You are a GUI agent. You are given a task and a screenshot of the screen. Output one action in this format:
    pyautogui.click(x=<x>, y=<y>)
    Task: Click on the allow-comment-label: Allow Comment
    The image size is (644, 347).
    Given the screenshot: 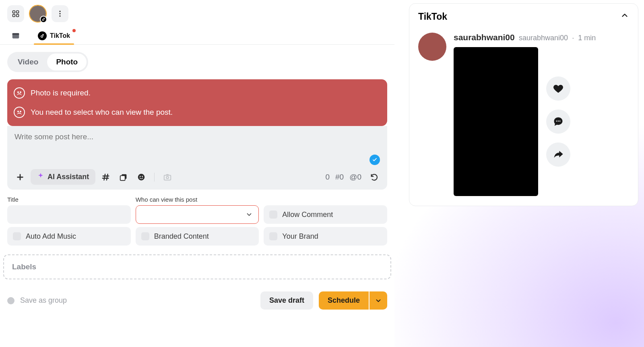 What is the action you would take?
    pyautogui.click(x=308, y=215)
    